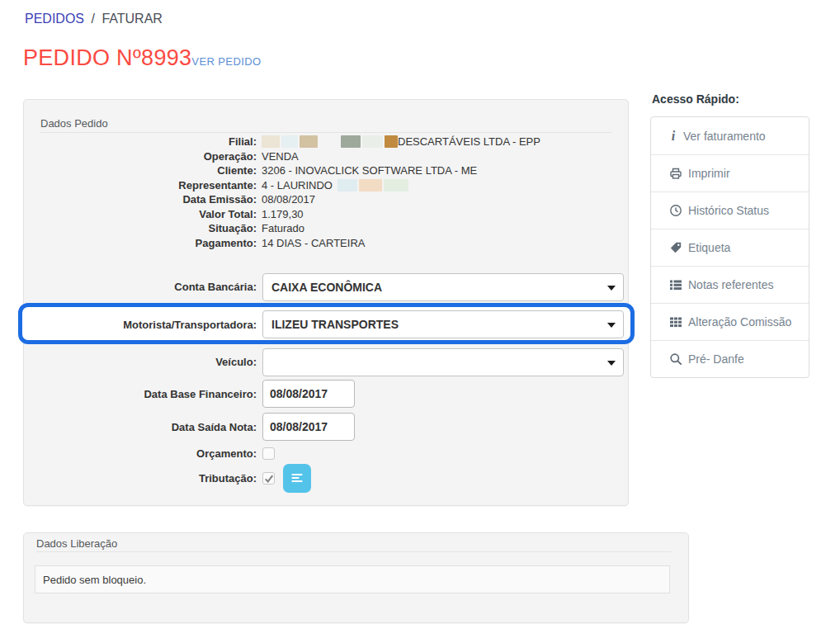 The height and width of the screenshot is (643, 840). What do you see at coordinates (739, 322) in the screenshot?
I see `sidebar-item-label: Alteração Comissão` at bounding box center [739, 322].